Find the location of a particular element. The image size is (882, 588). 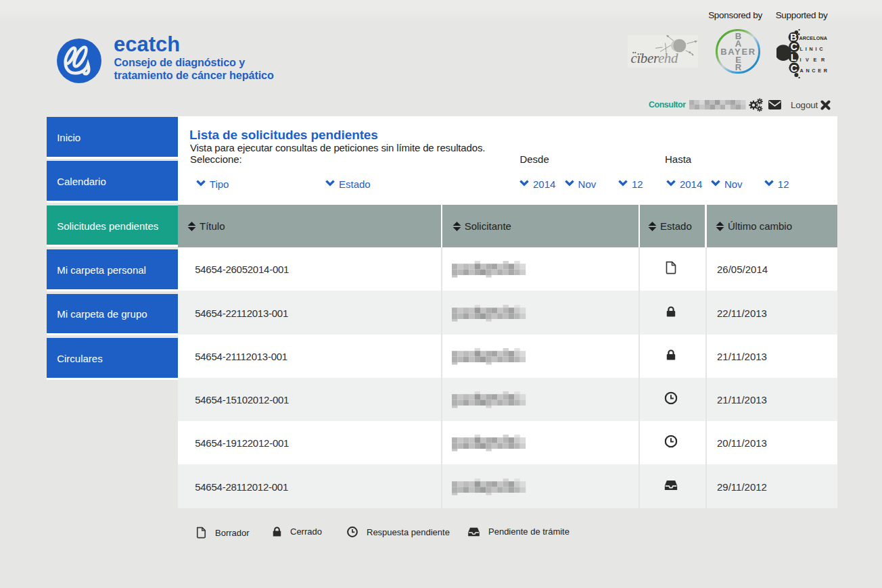

svg-text: cïberehd is located at coordinates (655, 58).